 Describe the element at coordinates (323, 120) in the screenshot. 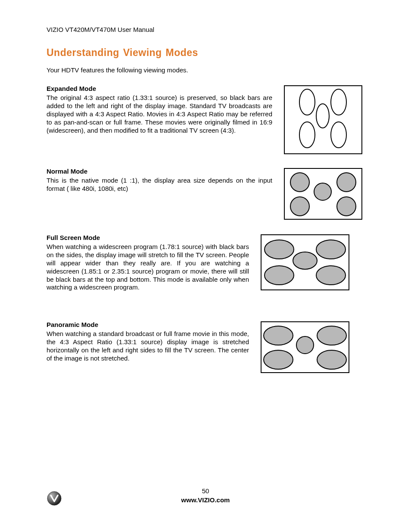

I see `expanded-mode-diagram` at that location.